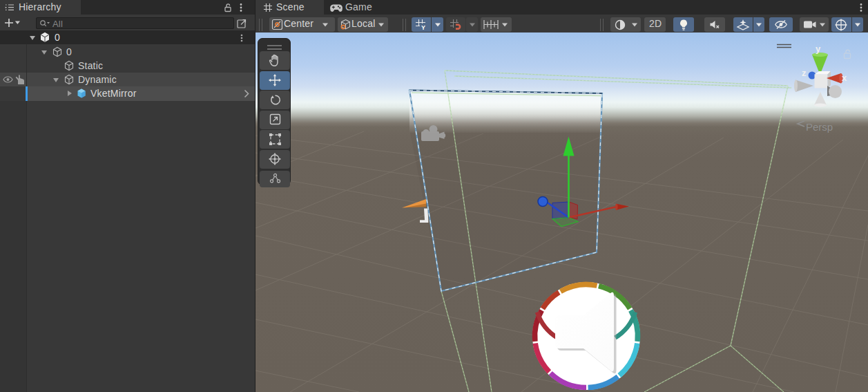 Image resolution: width=868 pixels, height=392 pixels. I want to click on svg-text: z, so click(804, 73).